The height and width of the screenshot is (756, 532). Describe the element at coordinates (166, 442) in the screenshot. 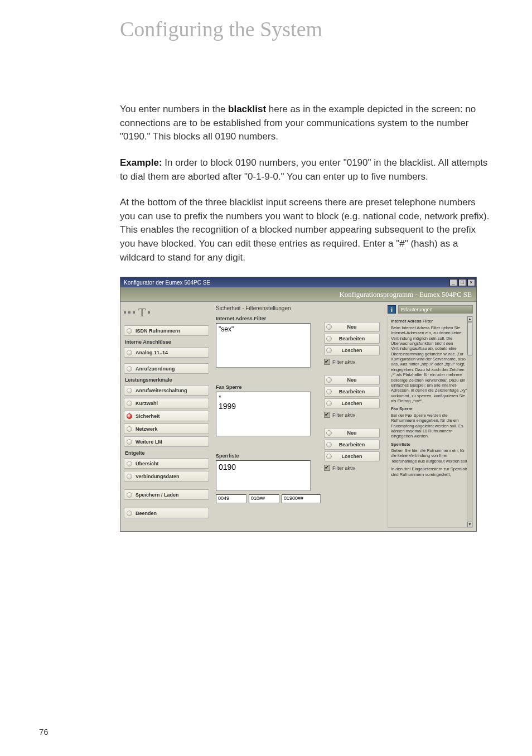

I see `nav-weitere-lm: Weitere LM` at that location.